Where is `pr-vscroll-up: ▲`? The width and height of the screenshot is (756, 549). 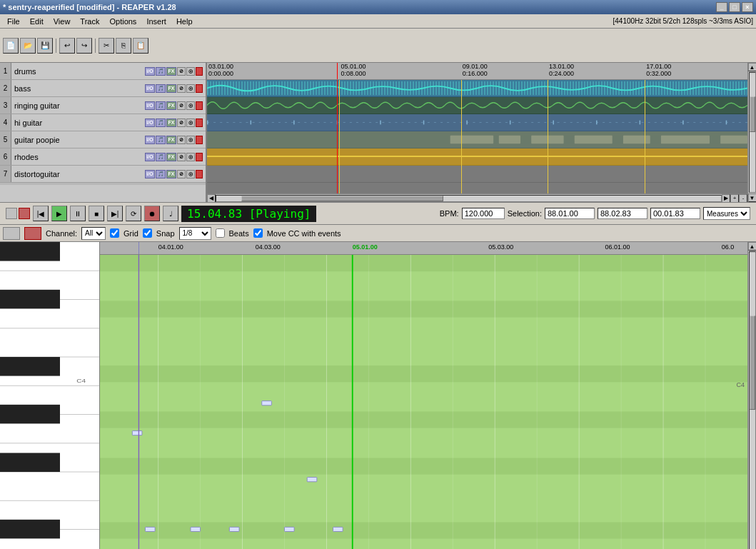 pr-vscroll-up: ▲ is located at coordinates (752, 246).